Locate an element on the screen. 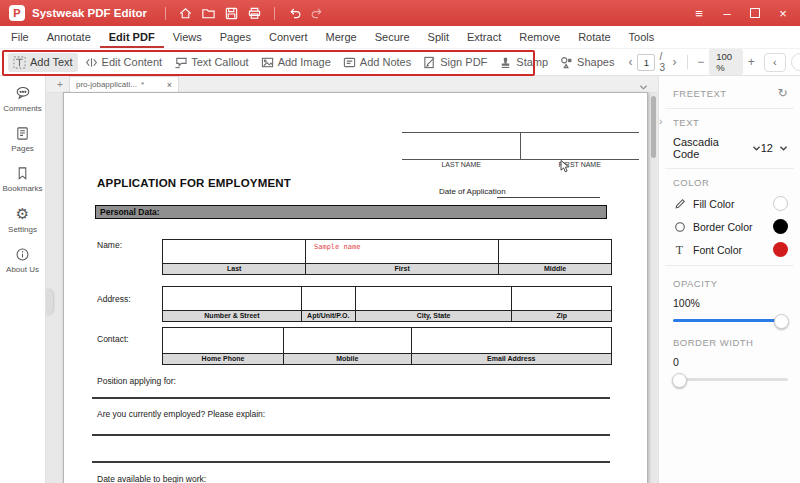  text-callout-button: Text Callout is located at coordinates (211, 62).